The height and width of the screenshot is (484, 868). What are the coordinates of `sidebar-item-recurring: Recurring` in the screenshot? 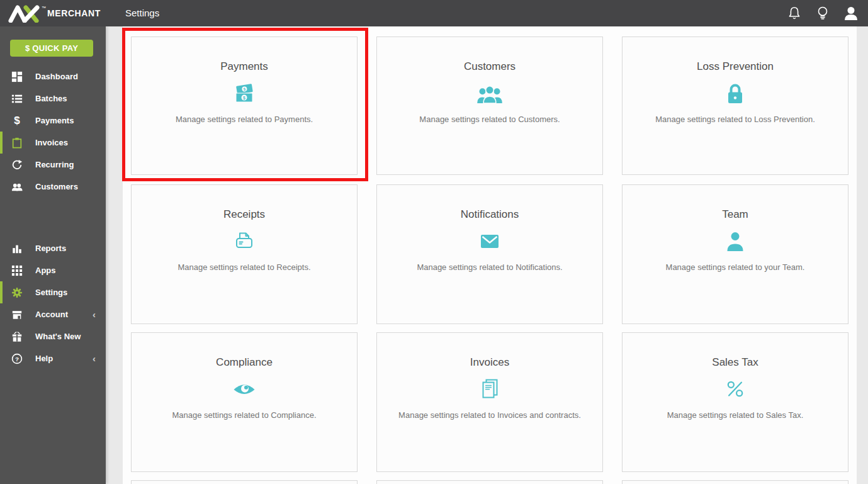 It's located at (53, 165).